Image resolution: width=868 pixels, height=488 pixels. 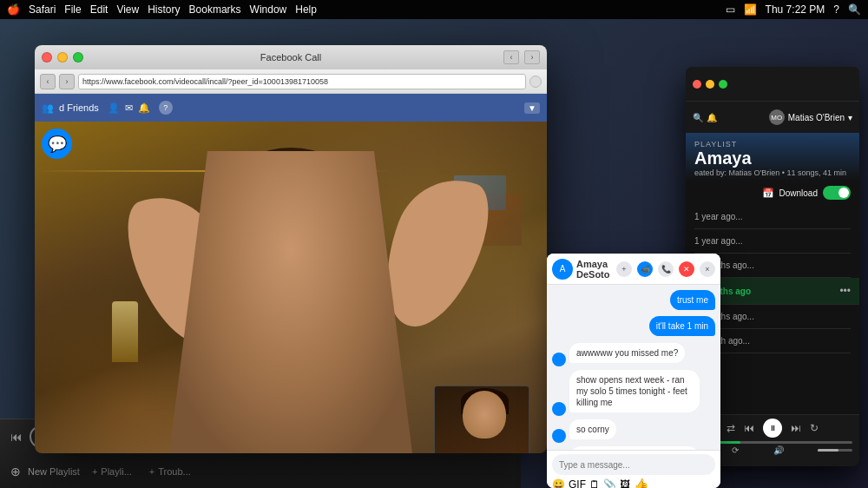 What do you see at coordinates (609, 483) in the screenshot?
I see `attach-icon: 📎` at bounding box center [609, 483].